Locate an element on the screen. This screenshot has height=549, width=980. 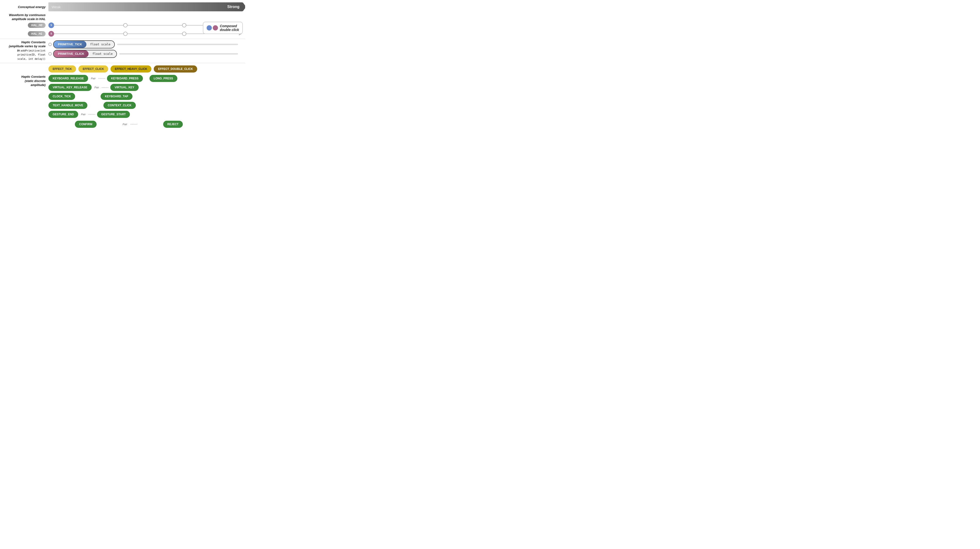
primitive-tick-row: PRIMITIVE_TICK float scale is located at coordinates (143, 44).